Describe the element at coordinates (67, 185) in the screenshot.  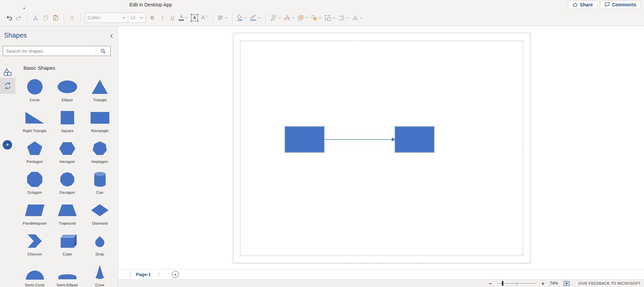
I see `shape-item: Decagon` at that location.